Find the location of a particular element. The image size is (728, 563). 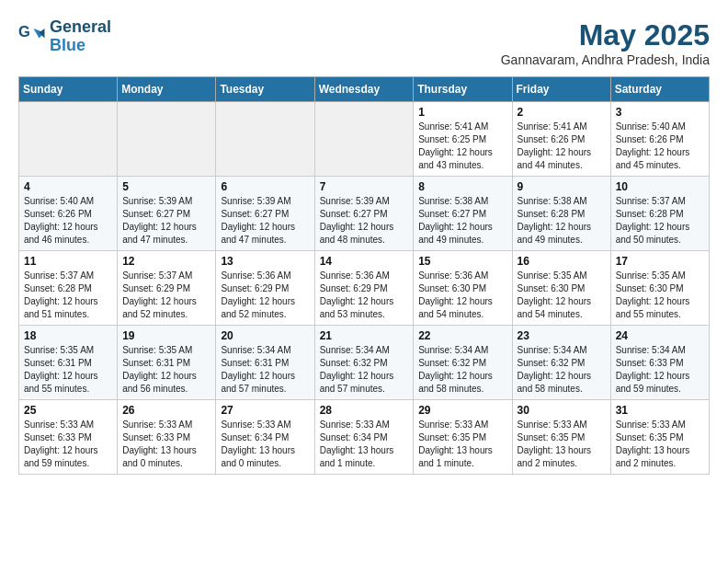

day-number: 9 is located at coordinates (562, 187).